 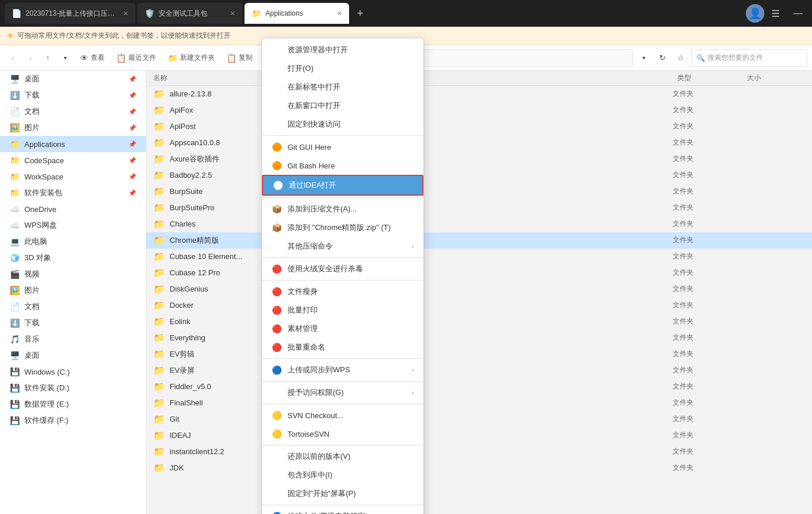 I want to click on file-row-ev-edit: 📁 EV剪辑 文件夹, so click(x=479, y=354).